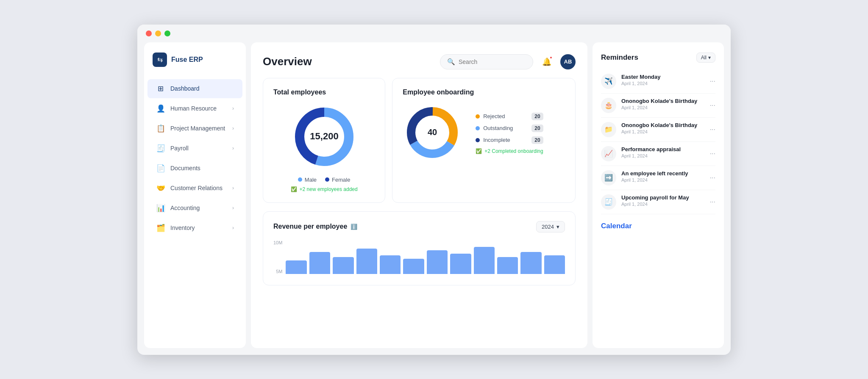 Image resolution: width=868 pixels, height=379 pixels. I want to click on human-resource-icon: 👤, so click(161, 108).